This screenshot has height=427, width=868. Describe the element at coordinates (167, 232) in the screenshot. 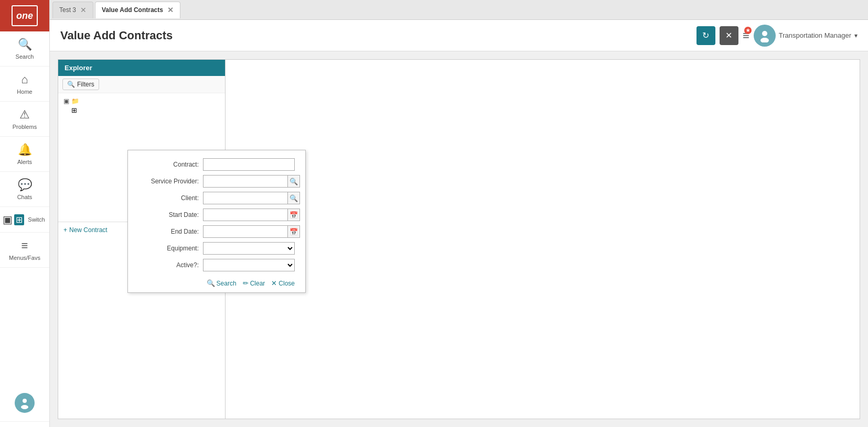

I see `end-date-label: End Date:` at that location.